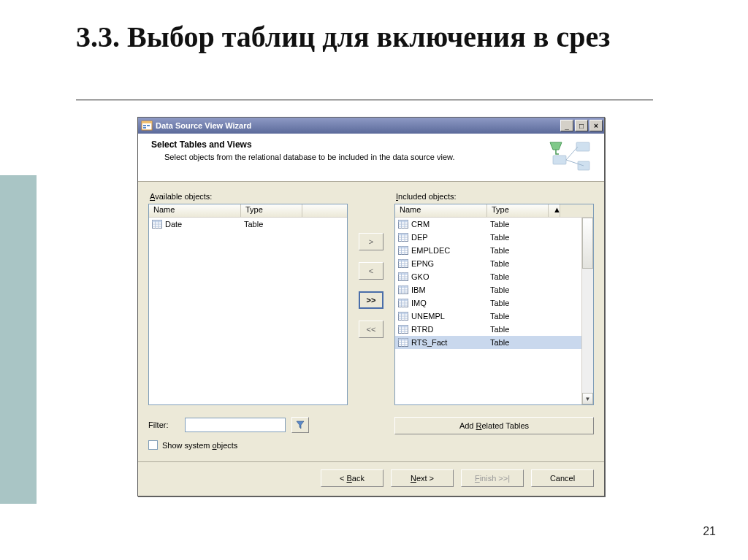 The image size is (748, 560). What do you see at coordinates (373, 145) in the screenshot?
I see `wizard-step-title: Select Tables and Views` at bounding box center [373, 145].